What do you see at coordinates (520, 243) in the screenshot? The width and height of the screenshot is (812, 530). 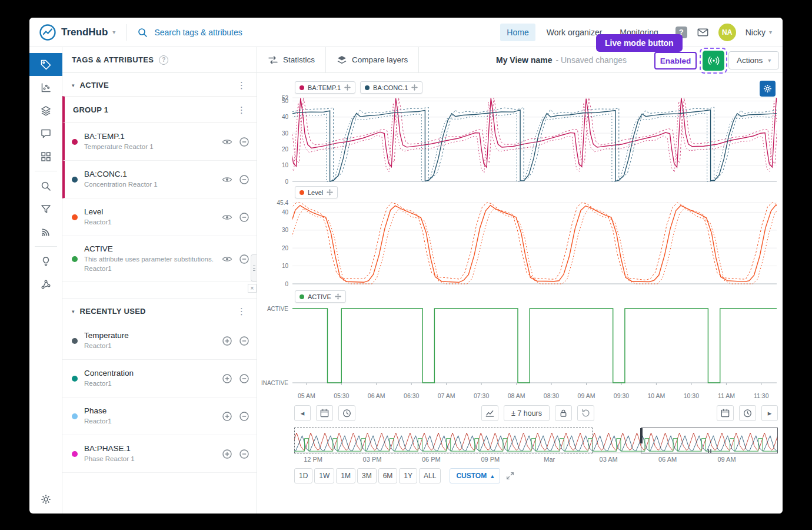 I see `trend-chart-level: 45.4403020100` at bounding box center [520, 243].